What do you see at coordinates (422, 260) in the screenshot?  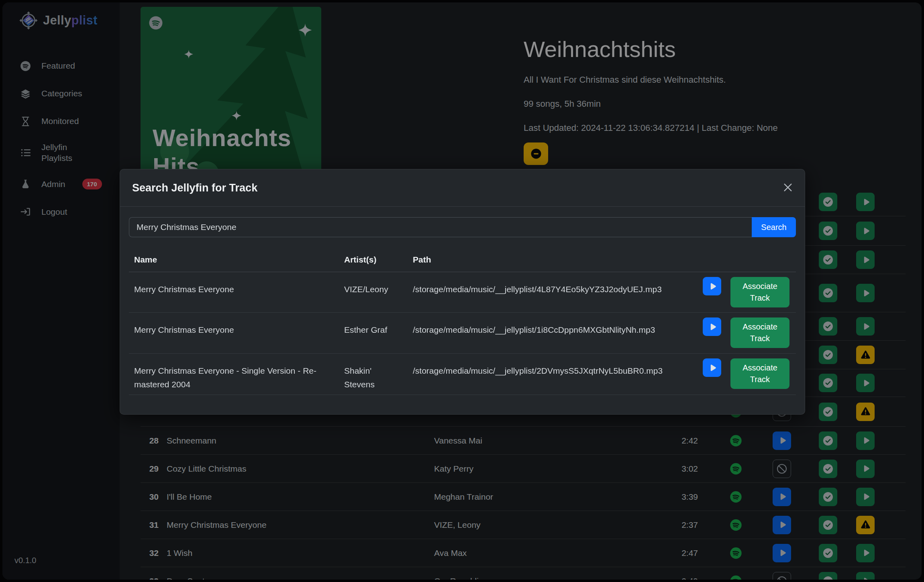 I see `column-header-path: Path` at bounding box center [422, 260].